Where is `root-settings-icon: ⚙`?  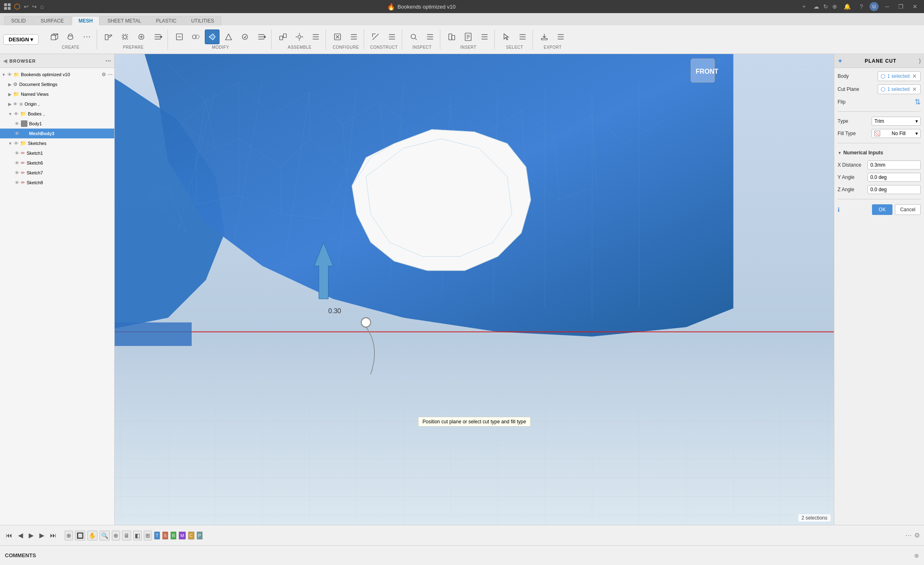
root-settings-icon: ⚙ is located at coordinates (104, 75).